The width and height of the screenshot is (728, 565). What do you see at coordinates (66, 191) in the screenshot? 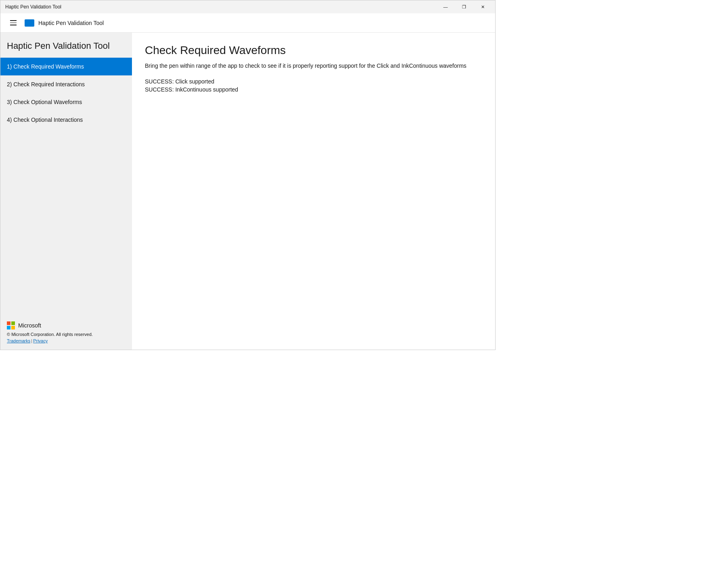
I see `sidebar: Haptic Pen Validation Tool 1) Check Requ…` at bounding box center [66, 191].